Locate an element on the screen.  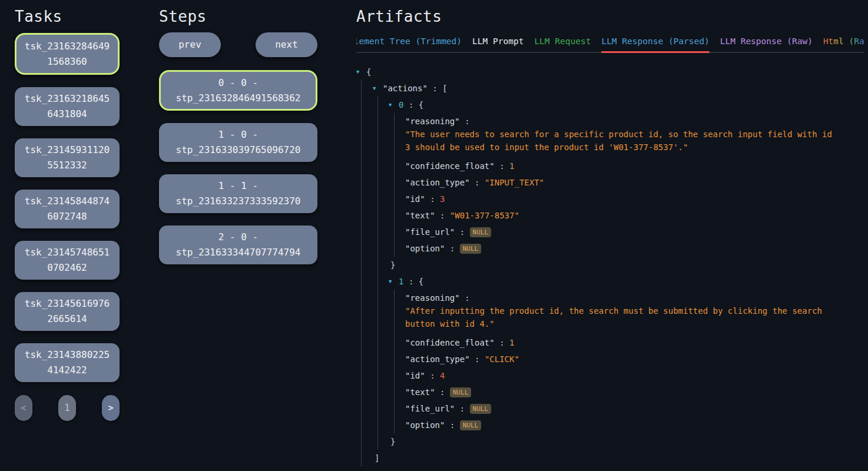
task-button: tsk_231632846491568360 is located at coordinates (67, 54).